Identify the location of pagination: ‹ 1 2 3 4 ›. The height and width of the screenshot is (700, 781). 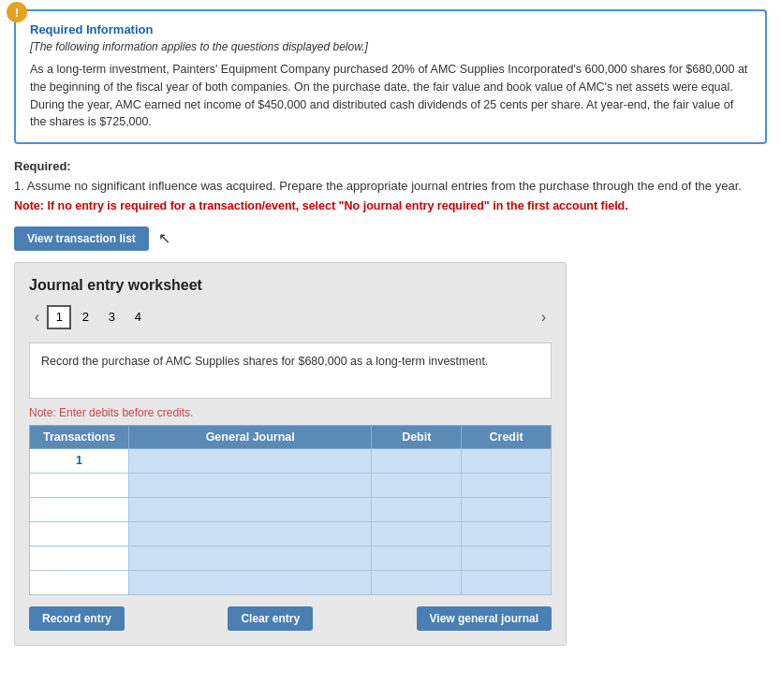
(290, 317).